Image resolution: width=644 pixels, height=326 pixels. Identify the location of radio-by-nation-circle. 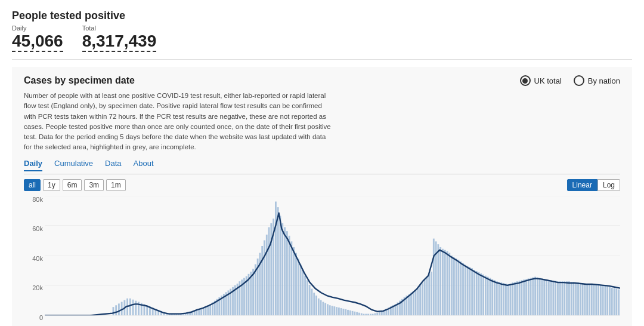
(579, 81).